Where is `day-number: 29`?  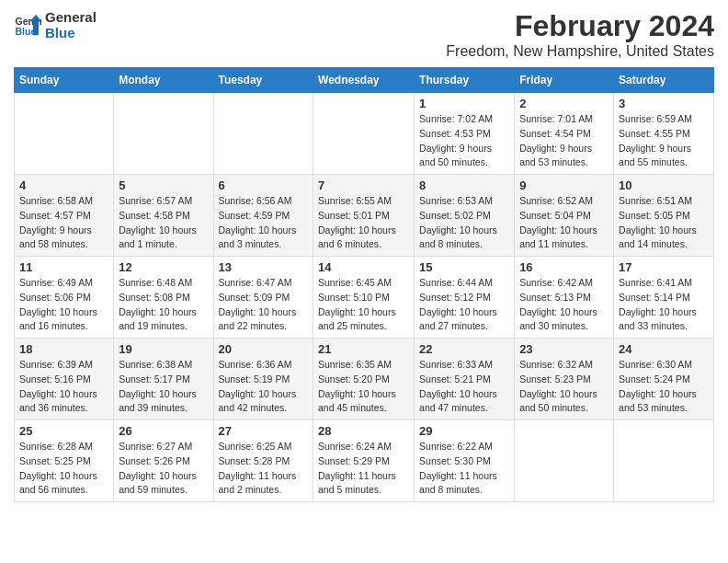
day-number: 29 is located at coordinates (464, 431).